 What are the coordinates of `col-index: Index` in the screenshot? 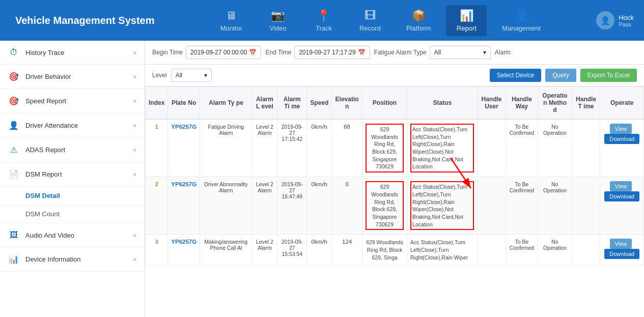 It's located at (157, 103).